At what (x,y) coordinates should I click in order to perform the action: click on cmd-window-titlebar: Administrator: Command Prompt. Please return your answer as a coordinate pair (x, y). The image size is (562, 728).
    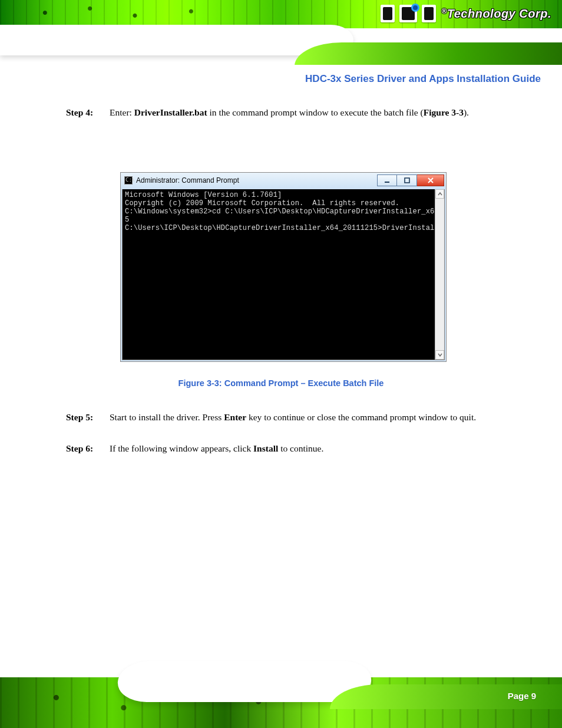
    Looking at the image, I should click on (283, 180).